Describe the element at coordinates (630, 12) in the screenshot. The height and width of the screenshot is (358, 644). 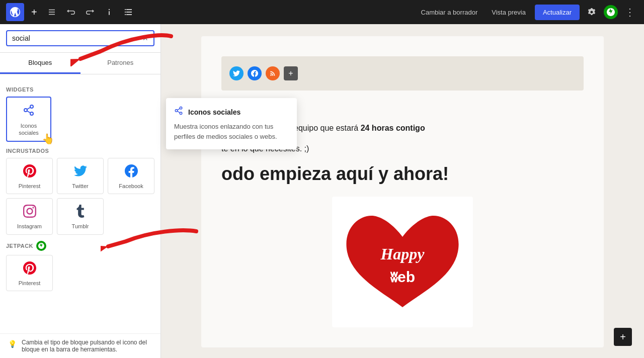
I see `more-options-button: ⋮` at that location.